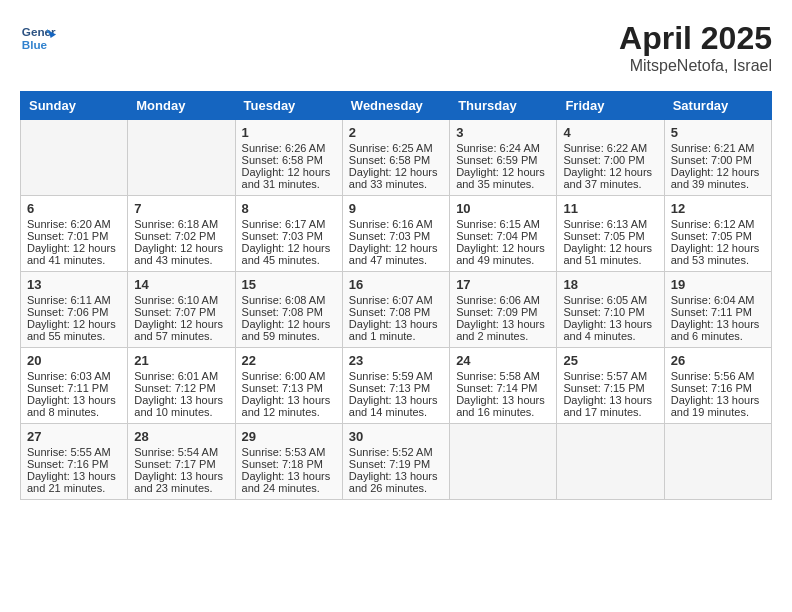  What do you see at coordinates (396, 132) in the screenshot?
I see `day-number: 2` at bounding box center [396, 132].